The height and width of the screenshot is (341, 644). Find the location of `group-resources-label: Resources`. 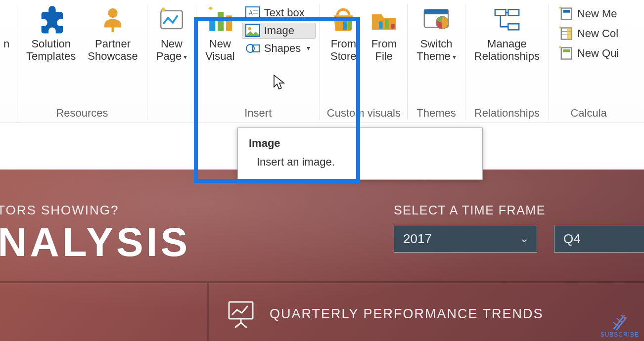

group-resources-label: Resources is located at coordinates (82, 113).